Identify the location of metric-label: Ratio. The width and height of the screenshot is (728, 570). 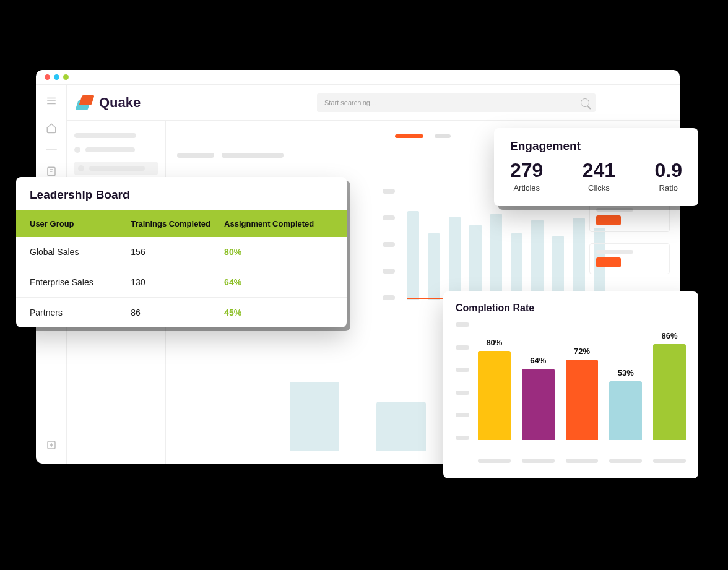
(669, 188).